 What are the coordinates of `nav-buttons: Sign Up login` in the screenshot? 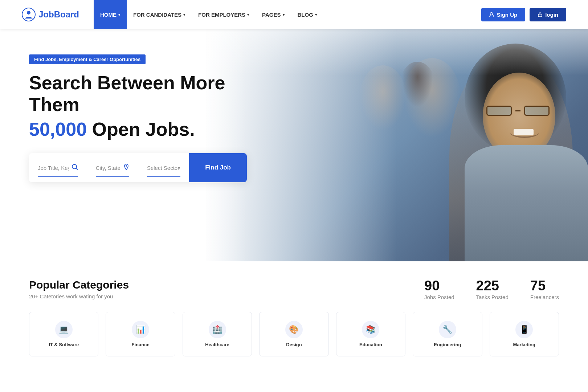 It's located at (524, 15).